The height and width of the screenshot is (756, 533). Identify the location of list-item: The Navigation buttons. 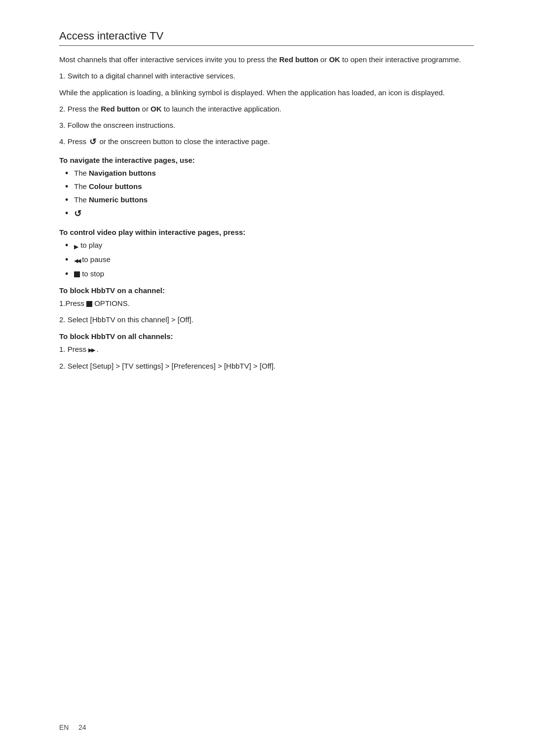
(266, 173).